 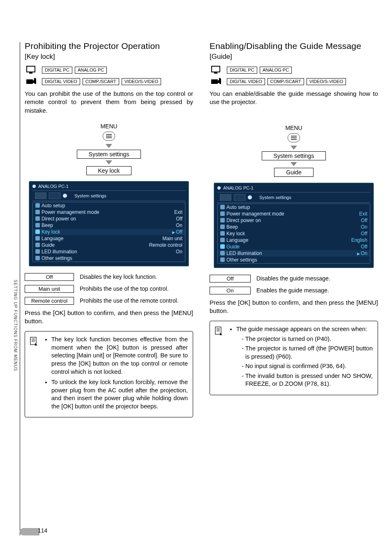 I want to click on note-sub-item: The invalid button is pressed under NO S…, so click(x=309, y=380).